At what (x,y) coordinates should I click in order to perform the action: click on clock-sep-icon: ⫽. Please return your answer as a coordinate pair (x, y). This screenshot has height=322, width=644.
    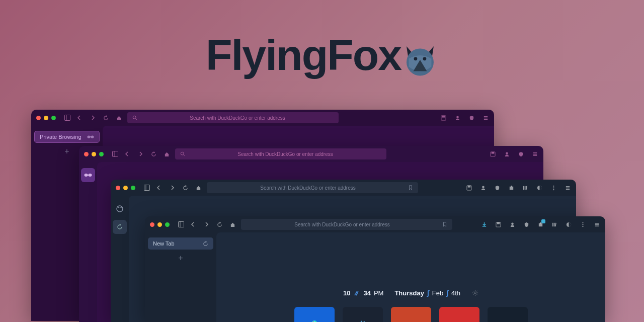
    Looking at the image, I should click on (357, 293).